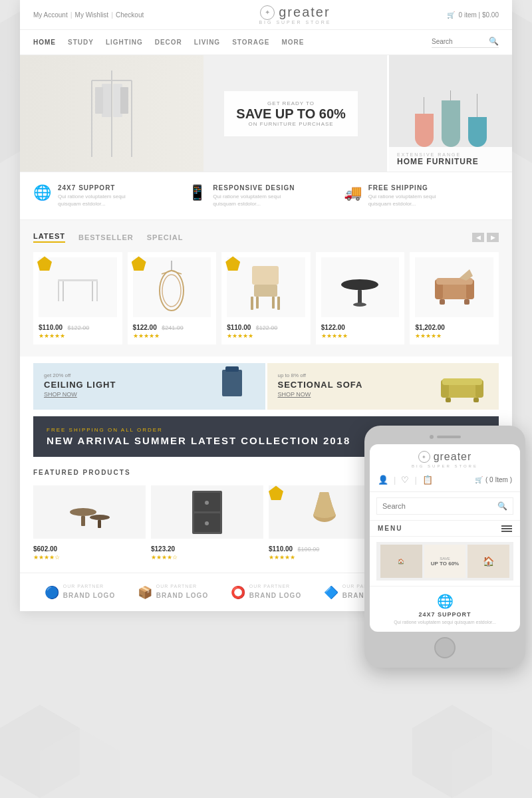  I want to click on nav-decor: DECOR, so click(169, 43).